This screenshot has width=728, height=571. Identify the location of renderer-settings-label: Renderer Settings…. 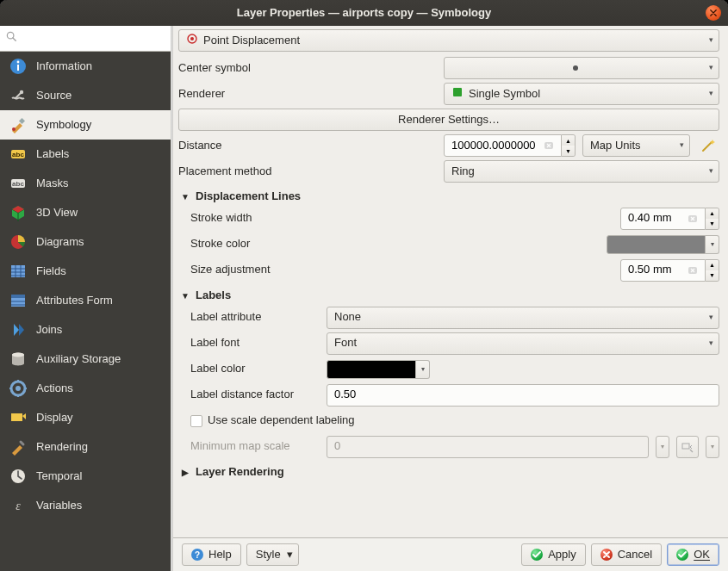
(449, 121).